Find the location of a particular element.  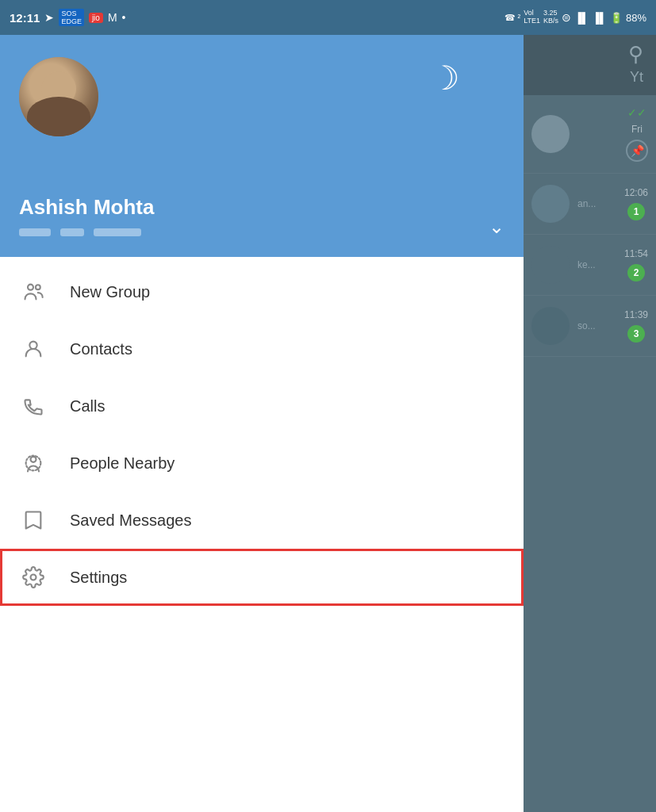

jio-badge: jio is located at coordinates (96, 17).